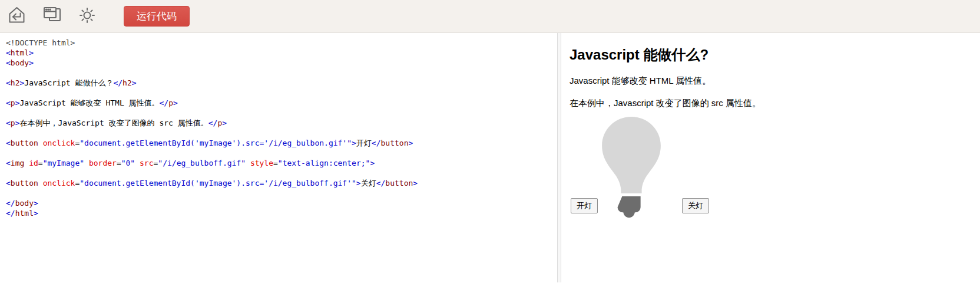 The width and height of the screenshot is (980, 283). I want to click on brightness-button, so click(87, 17).